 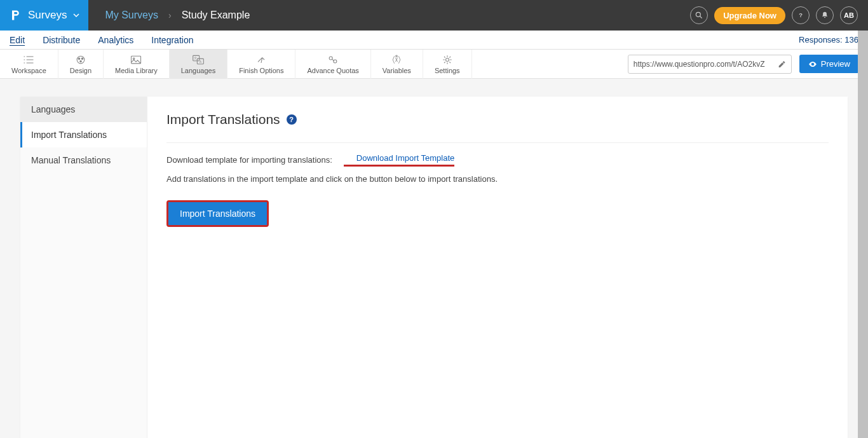 What do you see at coordinates (849, 15) in the screenshot?
I see `avatar: AB` at bounding box center [849, 15].